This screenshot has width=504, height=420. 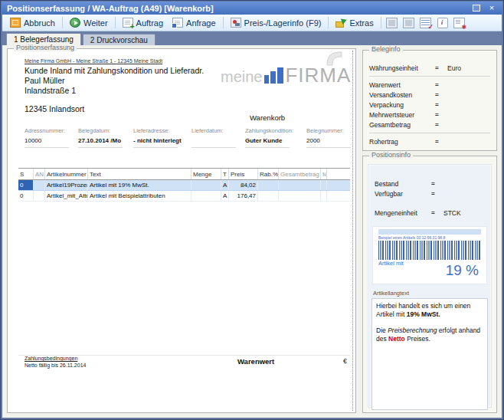 I want to click on artikellangtext-box: Hierbei handelt es sich um einen Artikel…, so click(x=430, y=354).